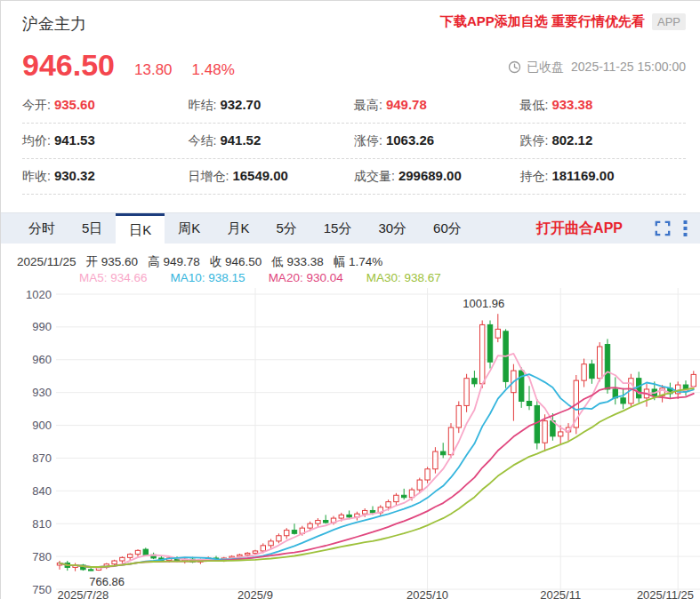 Image resolution: width=700 pixels, height=599 pixels. I want to click on svg-text: 990, so click(42, 327).